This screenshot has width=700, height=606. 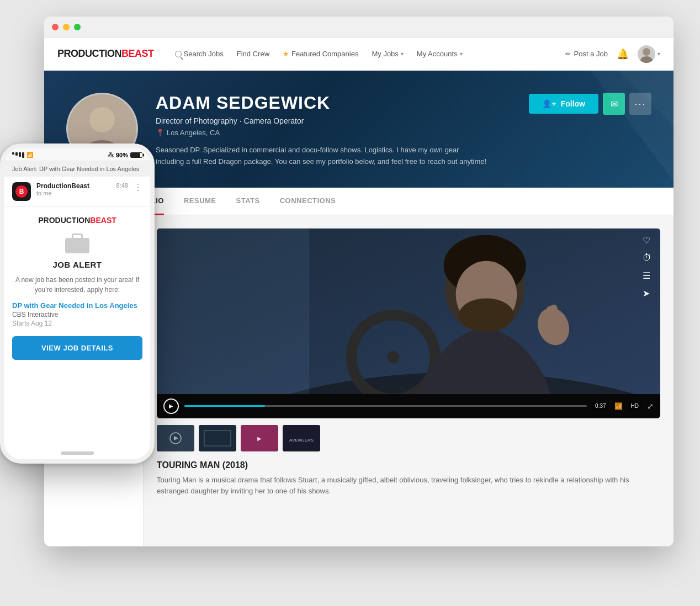 What do you see at coordinates (77, 288) in the screenshot?
I see `phone-body: PRODUCTIONBEAST JOB ALERT A new job has …` at bounding box center [77, 288].